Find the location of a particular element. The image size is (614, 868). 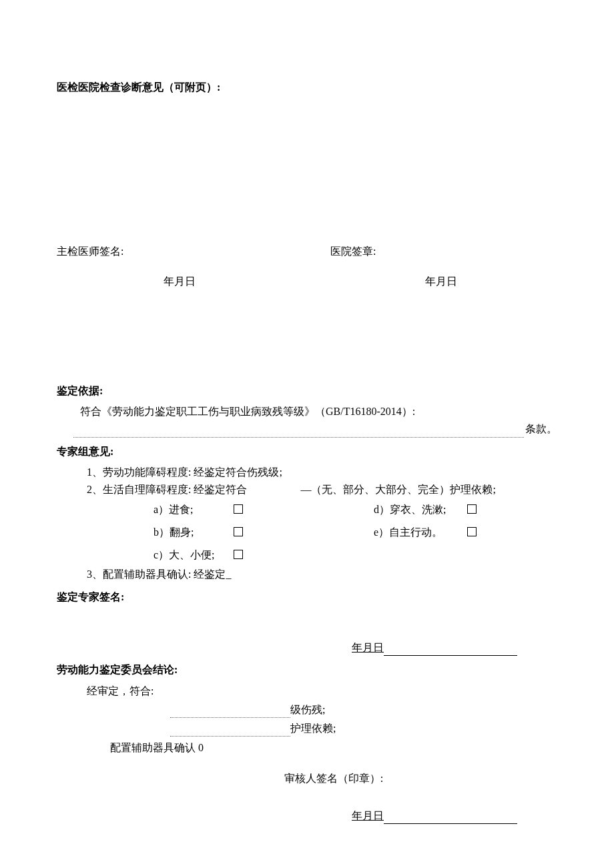

checkbox-c is located at coordinates (238, 554).